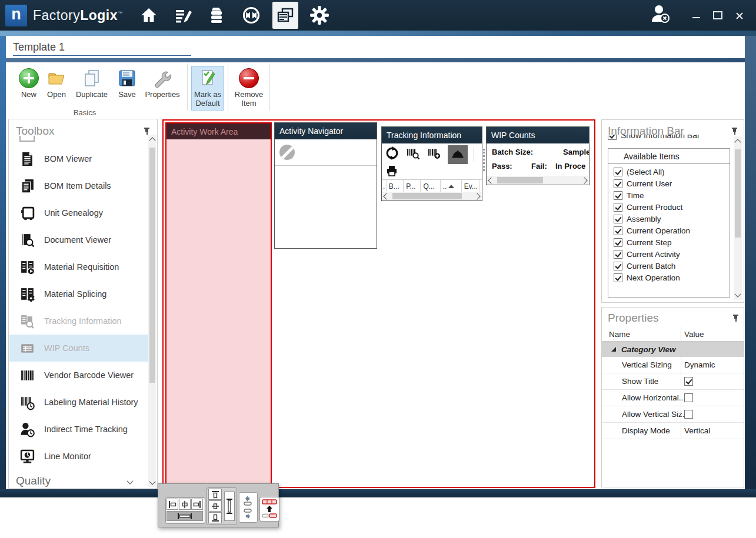  What do you see at coordinates (92, 83) in the screenshot?
I see `duplicate-button: Duplicate` at bounding box center [92, 83].